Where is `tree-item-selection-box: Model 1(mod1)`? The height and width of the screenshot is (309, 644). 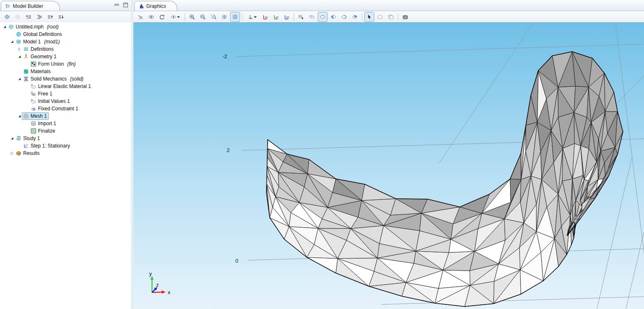 tree-item-selection-box: Model 1(mod1) is located at coordinates (38, 42).